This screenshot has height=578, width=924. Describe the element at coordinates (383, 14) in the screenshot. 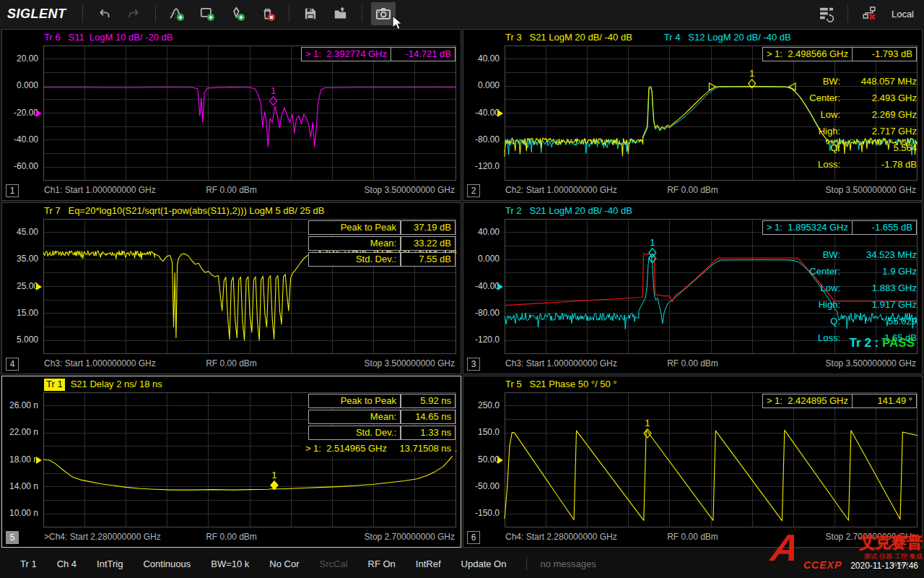

I see `screenshot-button` at that location.